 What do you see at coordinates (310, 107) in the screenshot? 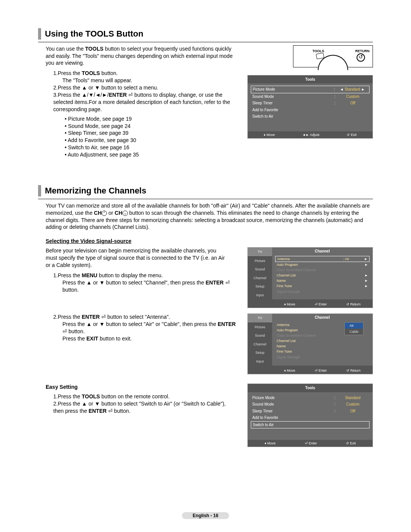
I see `tools-osd-1: Tools Picture Mode:StandardSound Mode:Cu…` at bounding box center [310, 107].